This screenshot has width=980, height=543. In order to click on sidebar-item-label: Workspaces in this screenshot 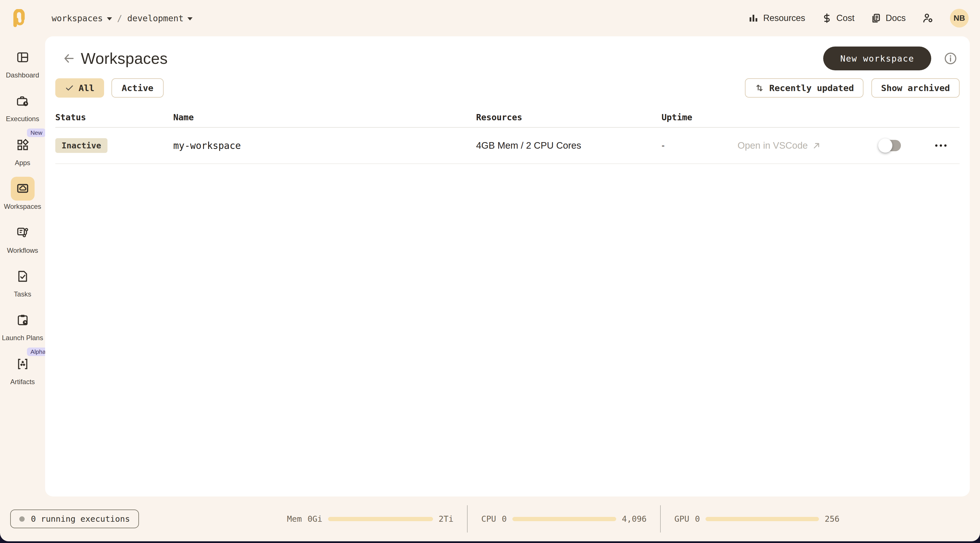, I will do `click(23, 206)`.